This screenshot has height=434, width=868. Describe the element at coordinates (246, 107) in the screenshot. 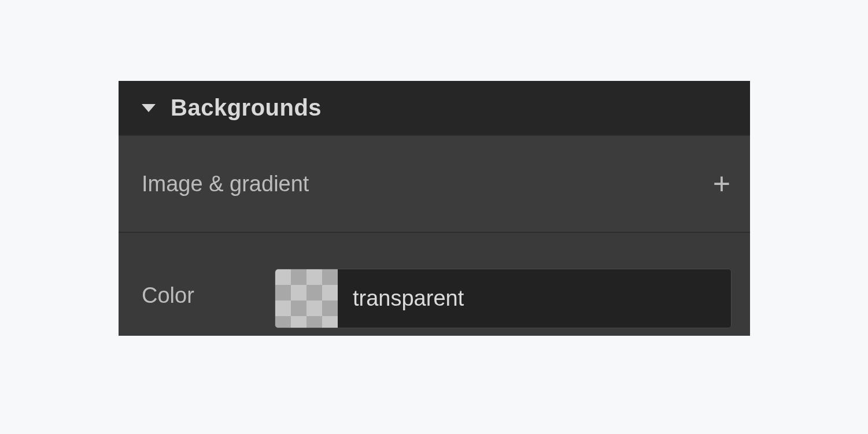

I see `section-title: Backgrounds` at that location.